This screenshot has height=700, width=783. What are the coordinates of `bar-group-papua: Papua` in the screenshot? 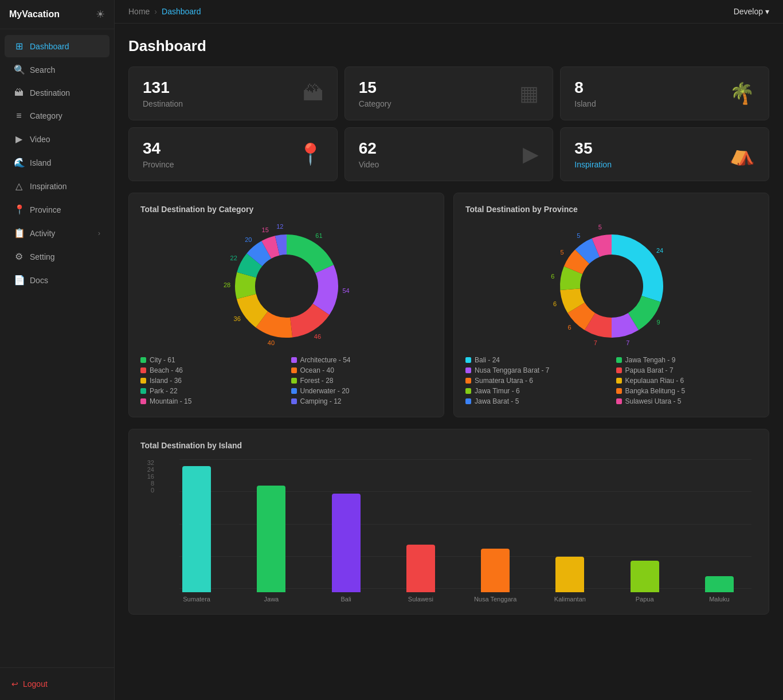 It's located at (645, 581).